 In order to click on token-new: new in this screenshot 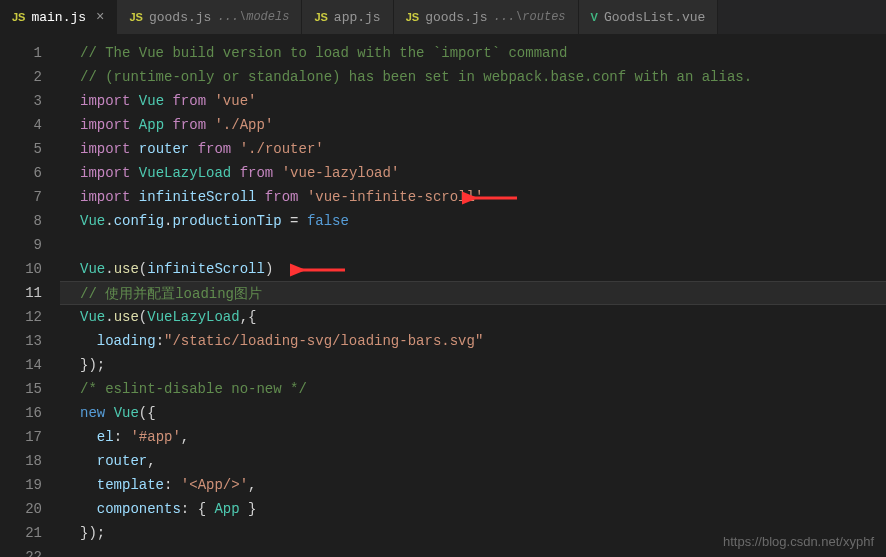, I will do `click(92, 413)`.